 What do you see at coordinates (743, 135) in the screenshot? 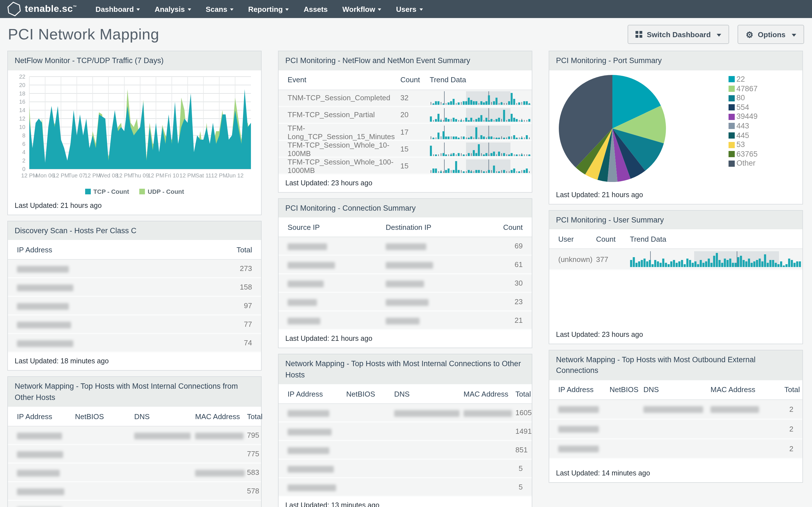
I see `legend-label: 445` at bounding box center [743, 135].